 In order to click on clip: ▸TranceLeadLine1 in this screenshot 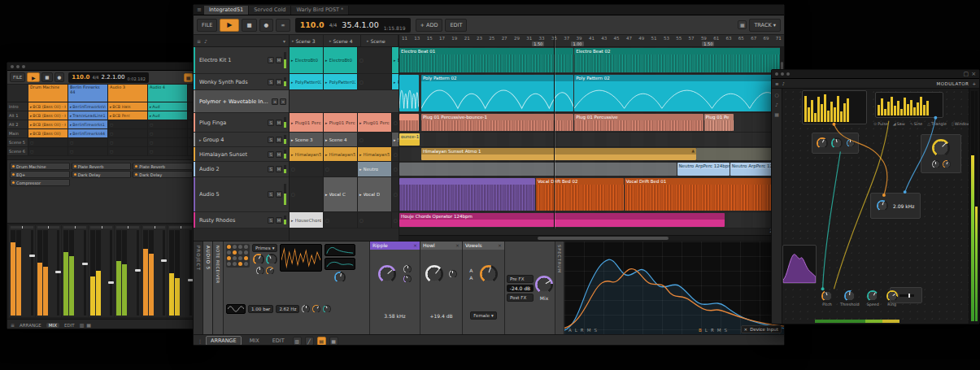, I will do `click(88, 115)`.